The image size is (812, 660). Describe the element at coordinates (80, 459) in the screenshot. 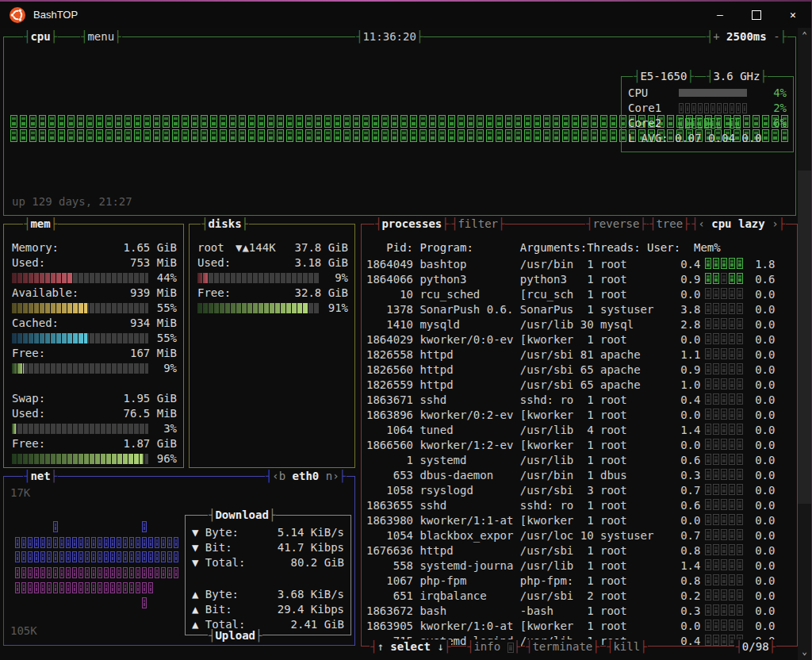

I see `usage-bar` at that location.